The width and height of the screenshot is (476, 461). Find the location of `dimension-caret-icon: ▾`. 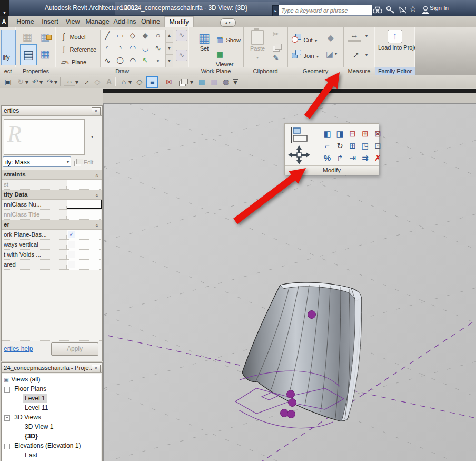

dimension-caret-icon: ▾ is located at coordinates (366, 55).